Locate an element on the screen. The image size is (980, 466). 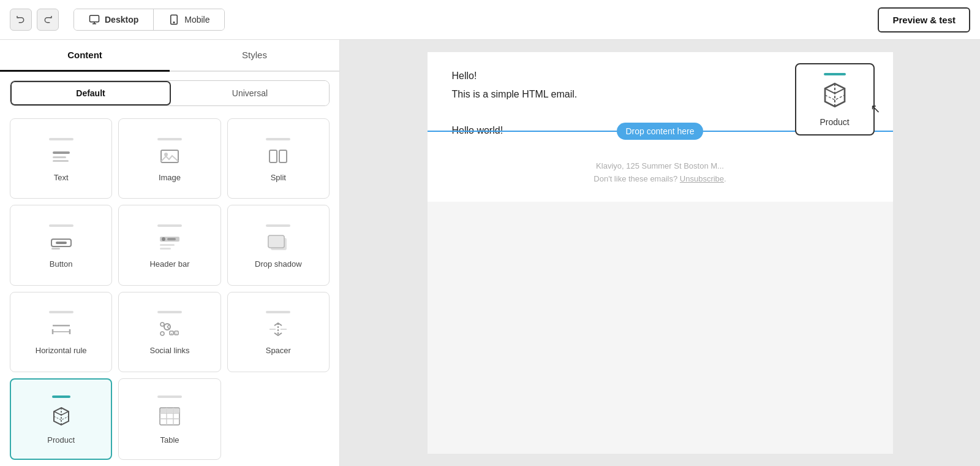
redo-button is located at coordinates (48, 20).